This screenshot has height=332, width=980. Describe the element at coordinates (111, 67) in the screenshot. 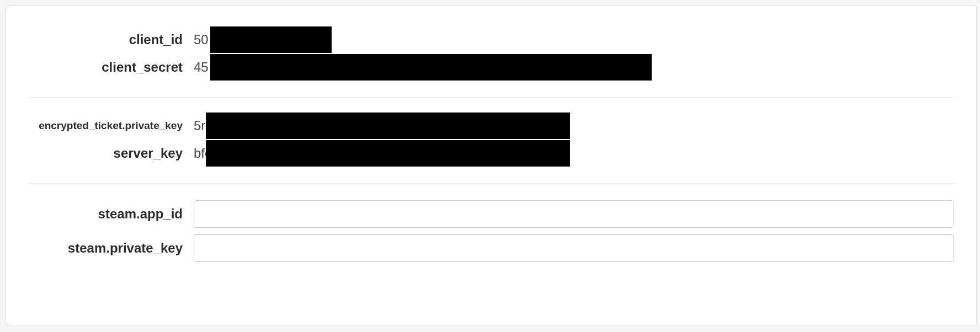

I see `client-secret-label: client_secret` at that location.